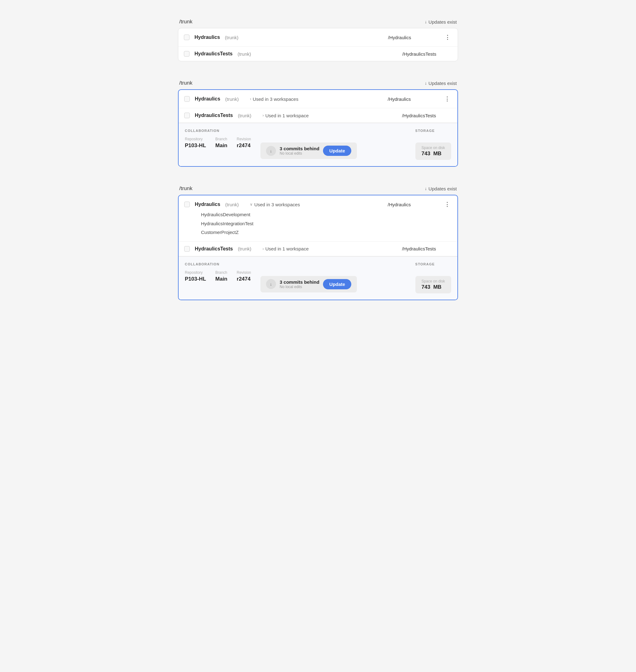 The height and width of the screenshot is (672, 636). I want to click on workspace-toggle: ∨ Used in 3 workspaces, so click(316, 205).